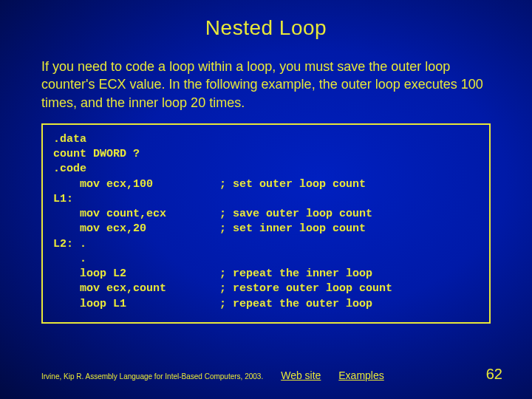 The height and width of the screenshot is (399, 532). I want to click on page-number: 62, so click(494, 374).